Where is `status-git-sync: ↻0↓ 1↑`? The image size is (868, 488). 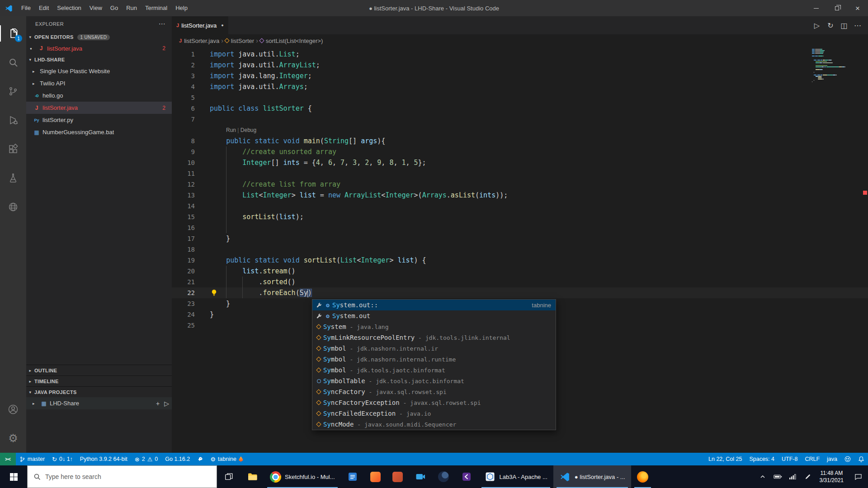
status-git-sync: ↻0↓ 1↑ is located at coordinates (62, 459).